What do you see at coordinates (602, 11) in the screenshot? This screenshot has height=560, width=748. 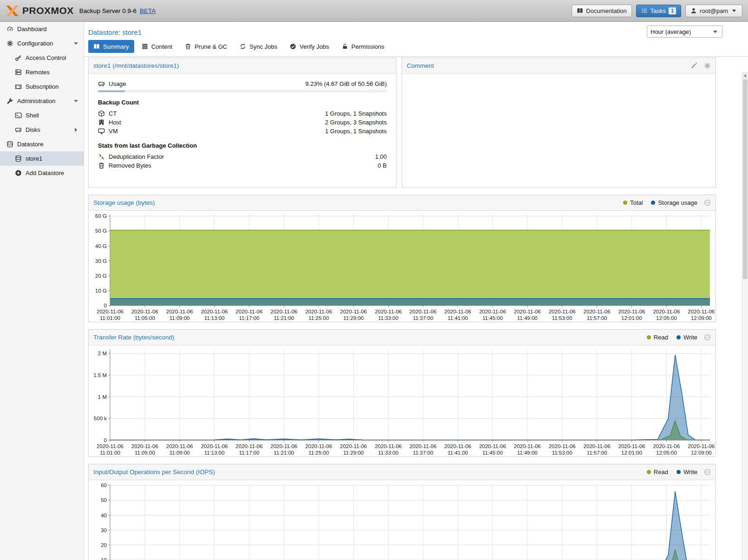 I see `documentation-button: Documentation` at bounding box center [602, 11].